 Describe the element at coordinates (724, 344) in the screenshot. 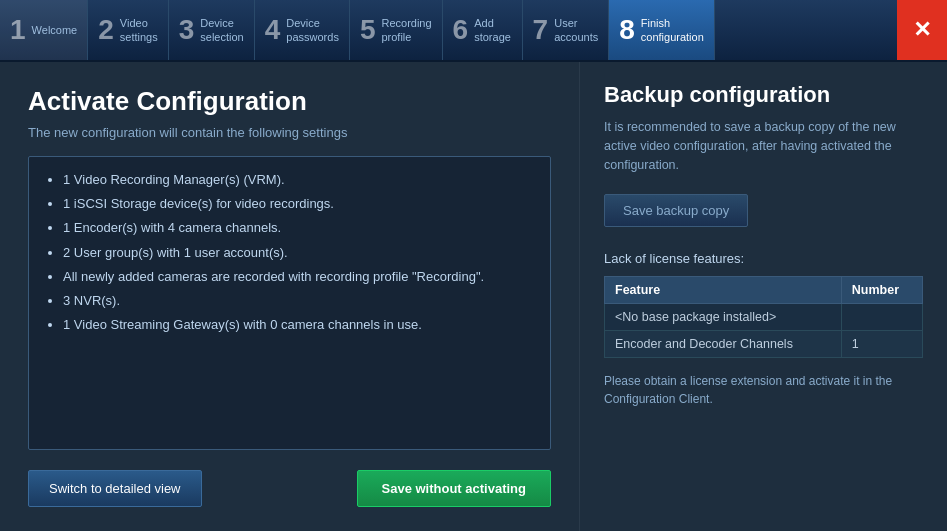

I see `license-feature-cell: Encoder and Decoder Channels` at that location.